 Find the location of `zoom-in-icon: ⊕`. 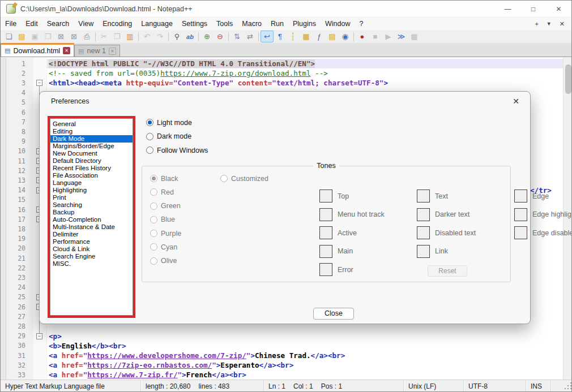

zoom-in-icon: ⊕ is located at coordinates (207, 36).